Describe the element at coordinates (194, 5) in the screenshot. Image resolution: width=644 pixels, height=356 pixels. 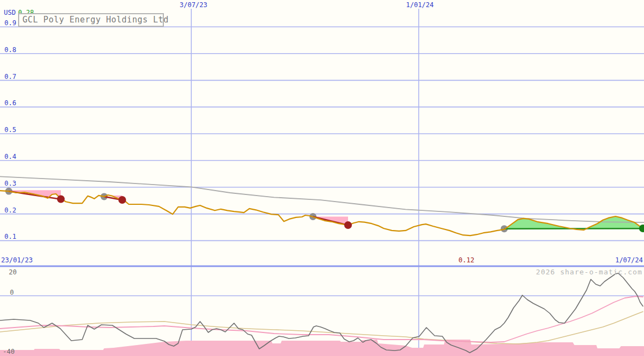
I see `svg-text: 3/07/23` at that location.